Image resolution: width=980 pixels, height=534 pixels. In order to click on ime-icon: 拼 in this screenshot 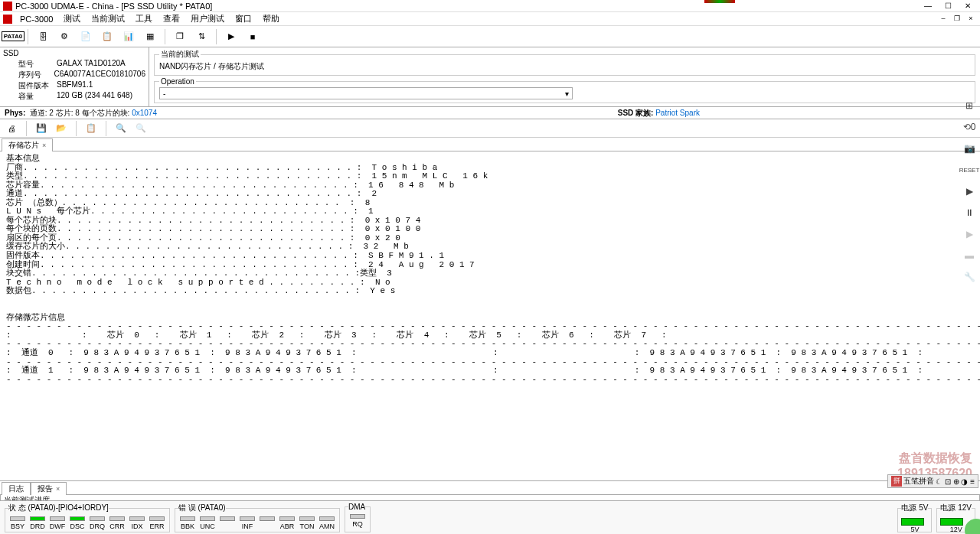, I will do `click(897, 481)`.